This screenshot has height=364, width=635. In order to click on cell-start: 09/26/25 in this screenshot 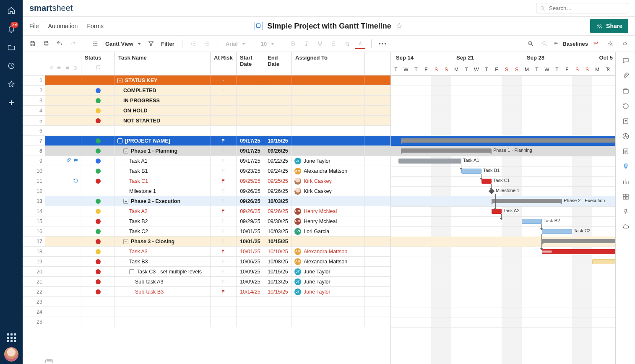, I will do `click(250, 211)`.